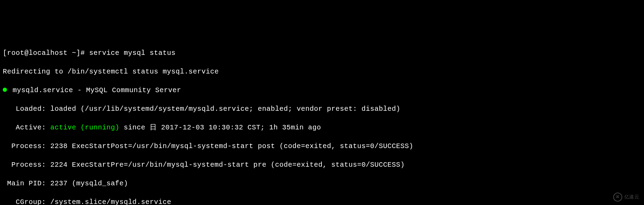 This screenshot has width=644, height=205. I want to click on command-text: service mysql status, so click(132, 53).